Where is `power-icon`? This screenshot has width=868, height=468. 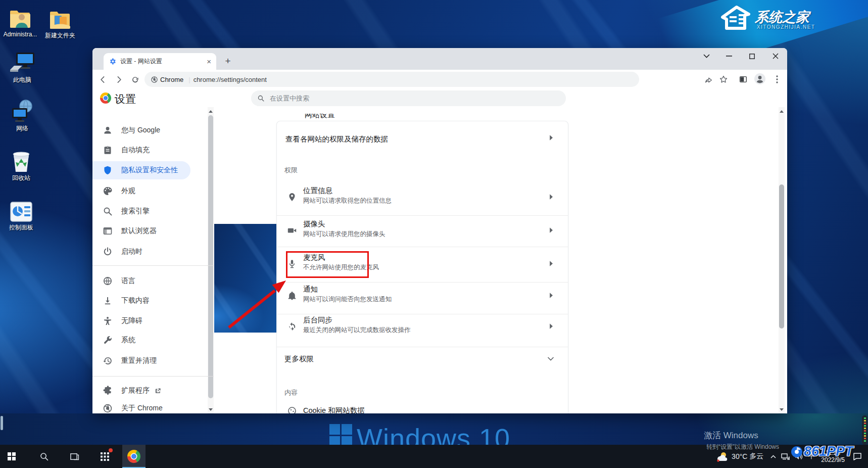
power-icon is located at coordinates (108, 252).